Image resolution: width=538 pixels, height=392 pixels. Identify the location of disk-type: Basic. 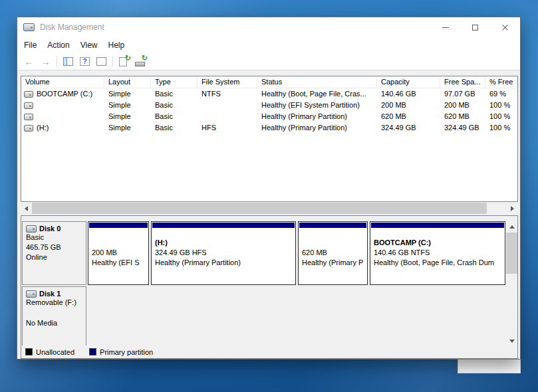
(55, 238).